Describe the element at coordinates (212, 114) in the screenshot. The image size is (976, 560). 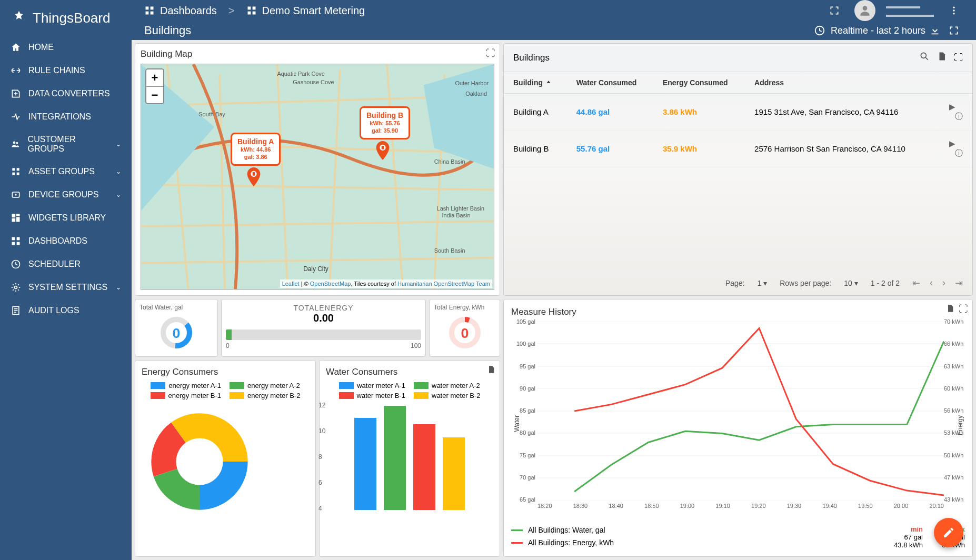
I see `svg-text: South Bay` at that location.